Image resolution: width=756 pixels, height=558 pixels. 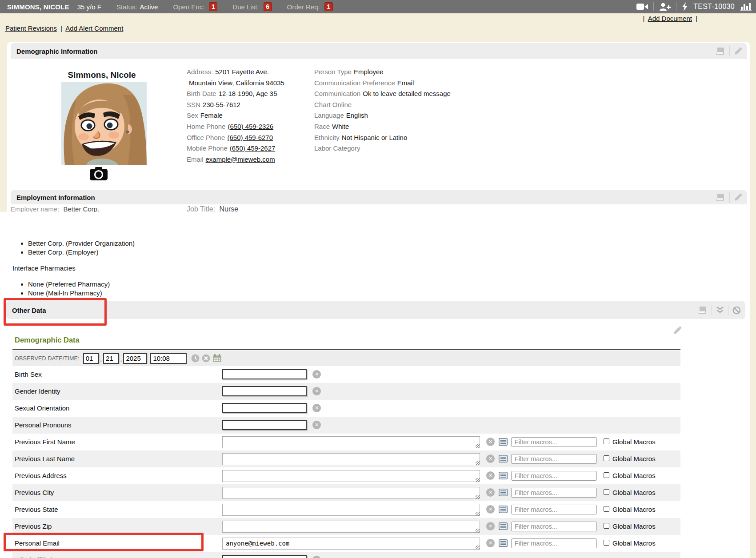 What do you see at coordinates (135, 359) in the screenshot?
I see `observed-year-input` at bounding box center [135, 359].